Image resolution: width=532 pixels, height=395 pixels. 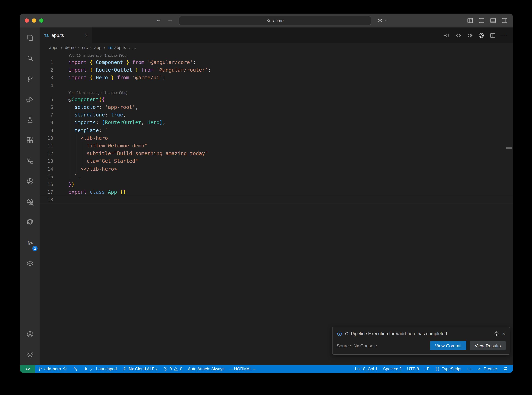 What do you see at coordinates (206, 369) in the screenshot?
I see `auto-attach-status: Auto Attach: Always` at bounding box center [206, 369].